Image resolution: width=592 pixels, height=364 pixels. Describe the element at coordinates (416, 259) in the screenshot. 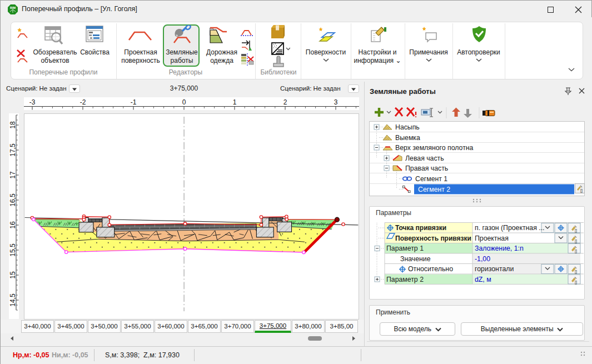

I see `svg-text: Значение` at that location.